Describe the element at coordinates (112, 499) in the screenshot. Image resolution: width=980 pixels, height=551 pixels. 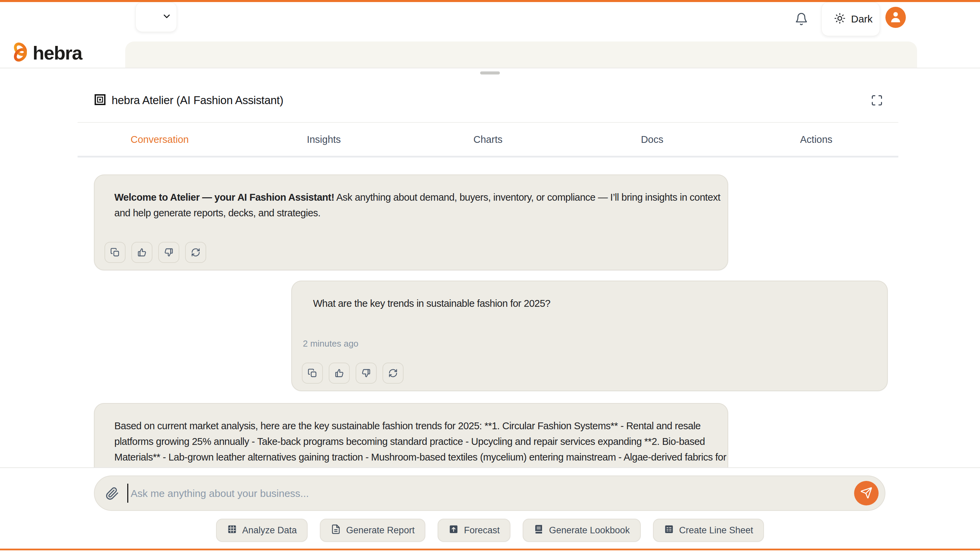
I see `paperclip-icon` at that location.